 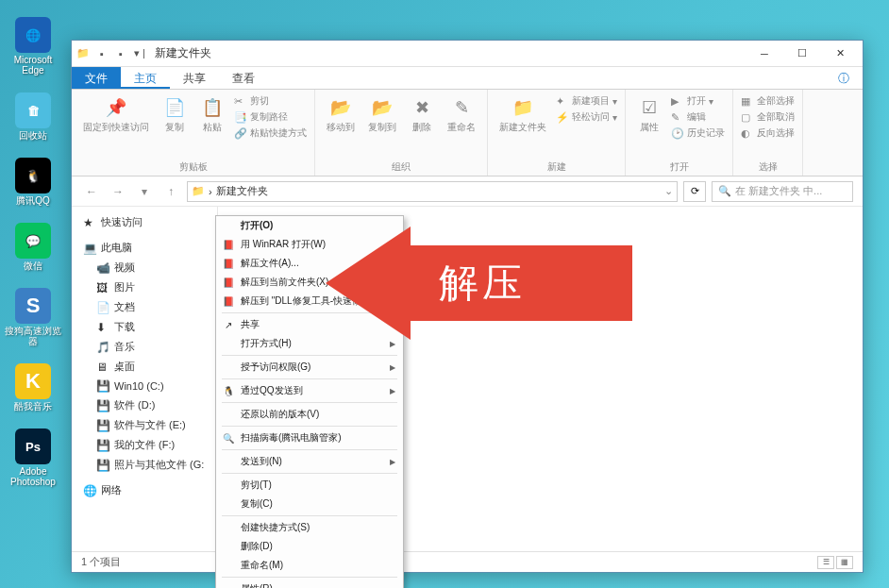 I want to click on invert-button: ◐反向选择, so click(x=768, y=133).